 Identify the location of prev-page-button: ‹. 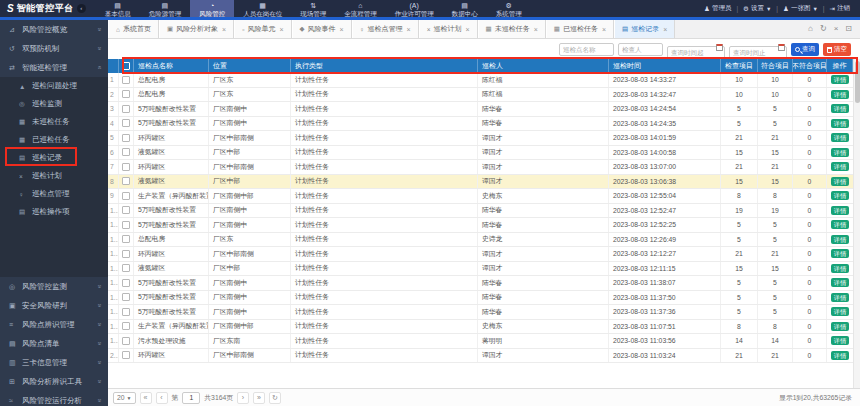
(162, 398).